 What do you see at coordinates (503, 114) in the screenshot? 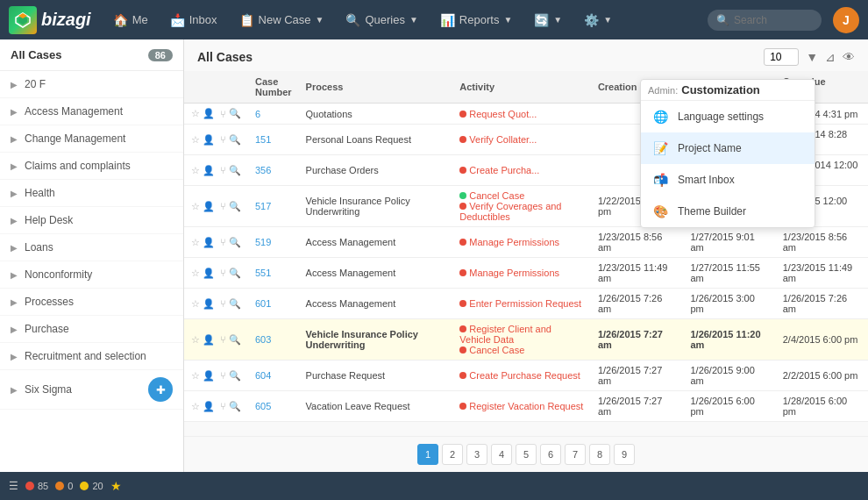
I see `activity-link: Request Quot...` at bounding box center [503, 114].